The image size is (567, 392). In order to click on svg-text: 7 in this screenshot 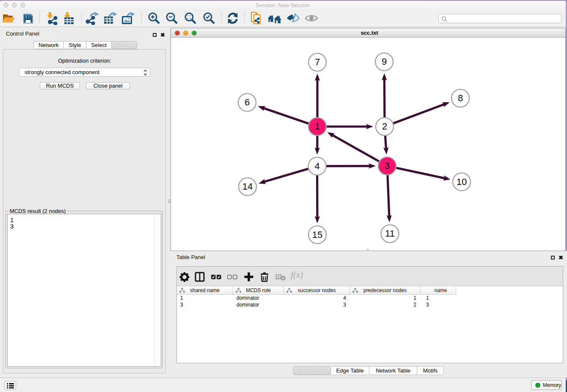, I will do `click(317, 62)`.